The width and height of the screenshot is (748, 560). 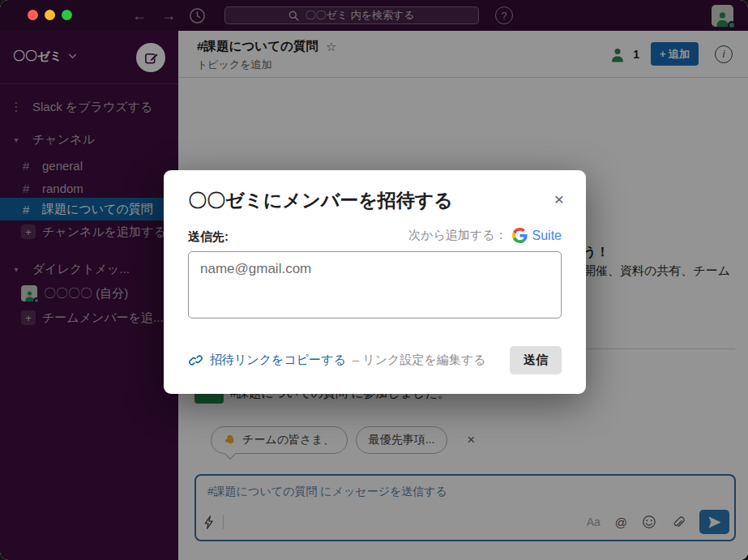 What do you see at coordinates (278, 360) in the screenshot?
I see `copy-invite-link-button: 招待リンクをコピーする` at bounding box center [278, 360].